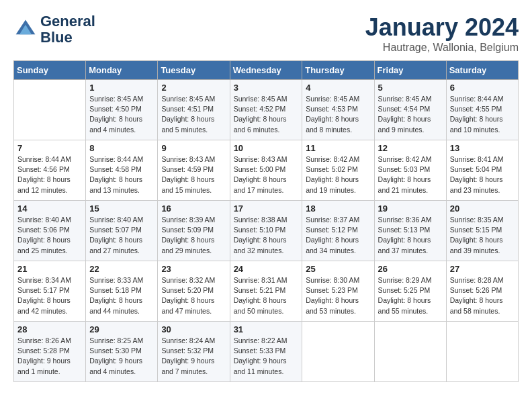 The image size is (532, 411). What do you see at coordinates (266, 171) in the screenshot?
I see `calendar-cell: 10Sunrise: 8:43 AMSunset: 5:00 PMDayligh…` at bounding box center [266, 171].